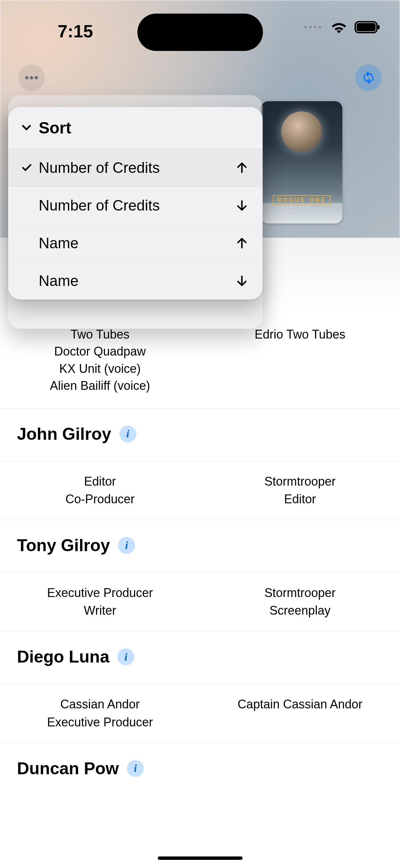  I want to click on person-name: Duncan Pow, so click(68, 768).